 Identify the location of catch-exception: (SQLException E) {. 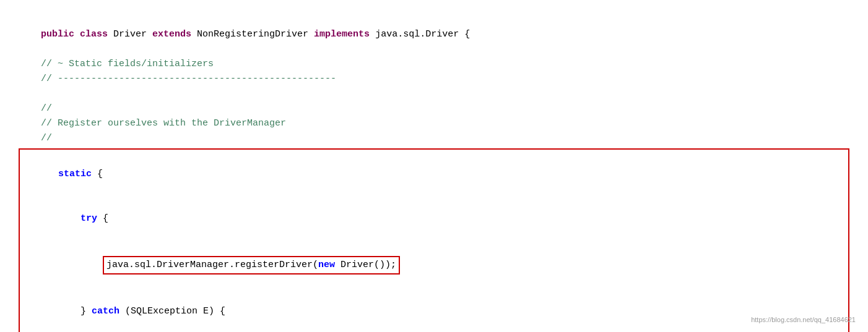
(172, 312).